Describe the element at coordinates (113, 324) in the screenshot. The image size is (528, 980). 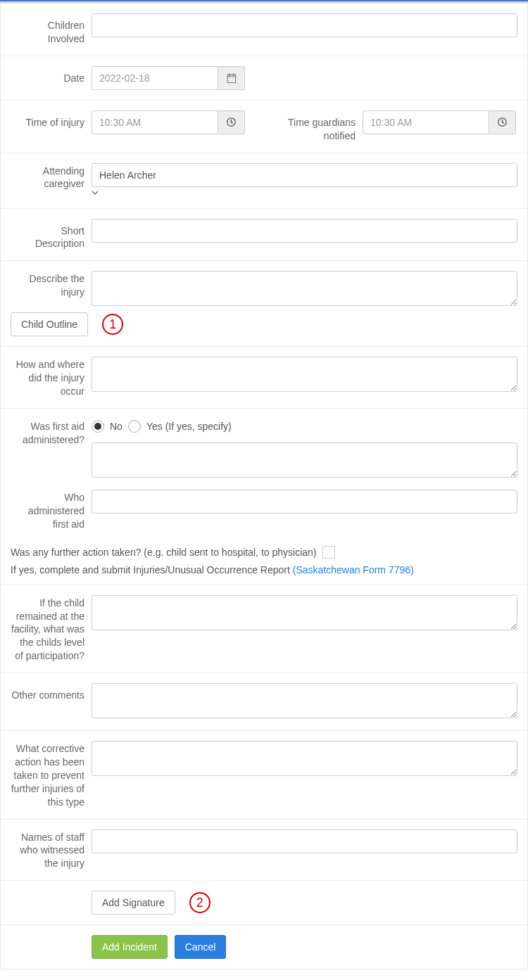
I see `annotation-1: 1` at that location.